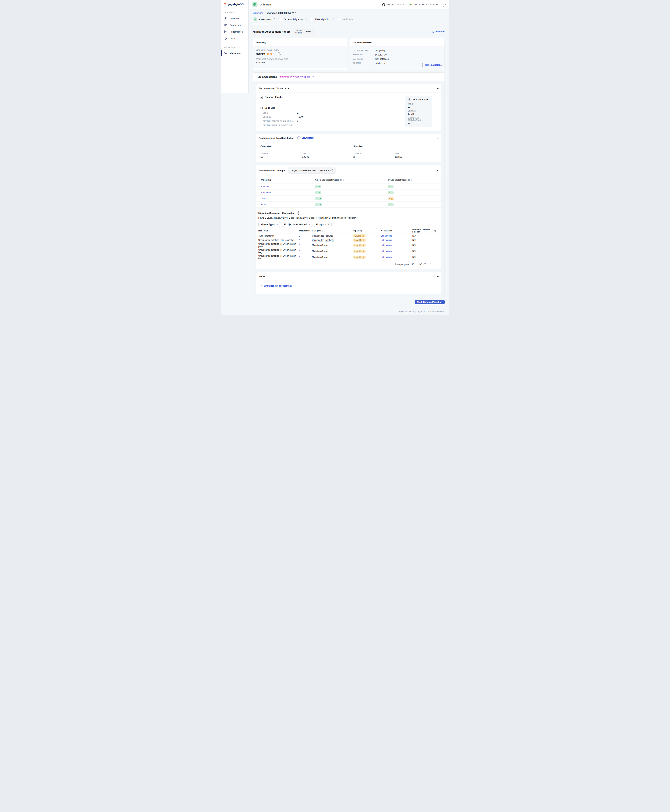 The image size is (670, 812). Describe the element at coordinates (282, 157) in the screenshot. I see `colocated-tables-value: 10` at that location.